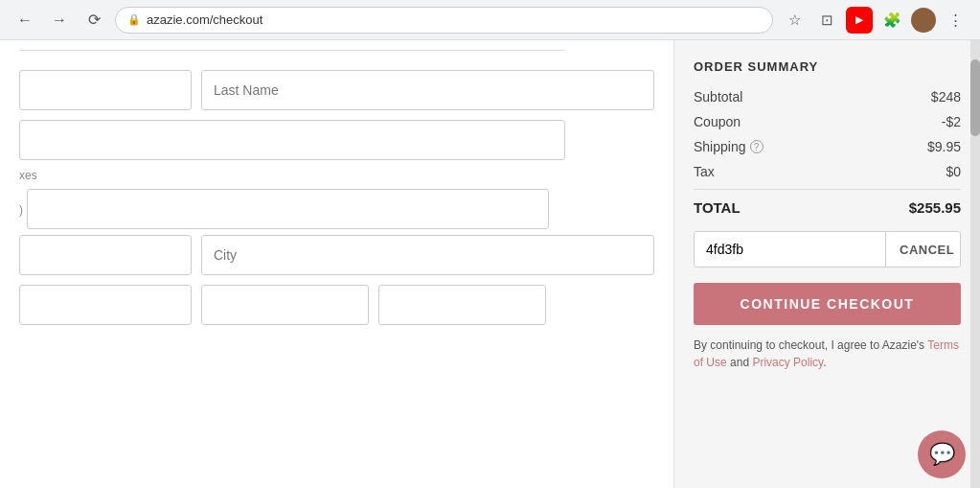 The width and height of the screenshot is (980, 488). Describe the element at coordinates (975, 98) in the screenshot. I see `scrollbar-thumb` at that location.